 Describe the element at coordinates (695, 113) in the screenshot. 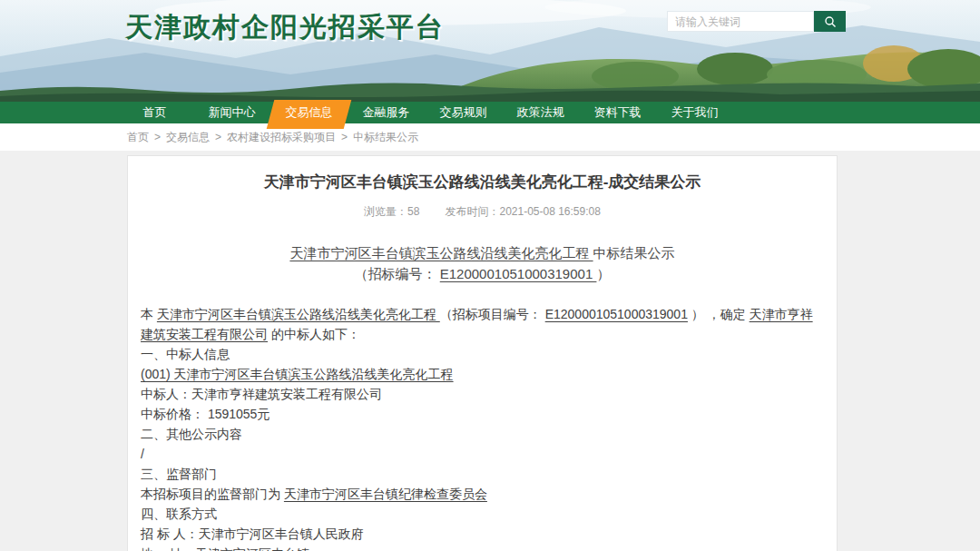

I see `nav-item-about: 关于我们` at that location.